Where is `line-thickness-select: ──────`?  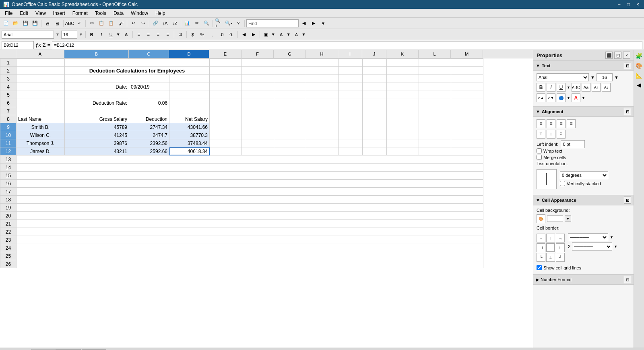
line-thickness-select: ────── is located at coordinates (592, 246).